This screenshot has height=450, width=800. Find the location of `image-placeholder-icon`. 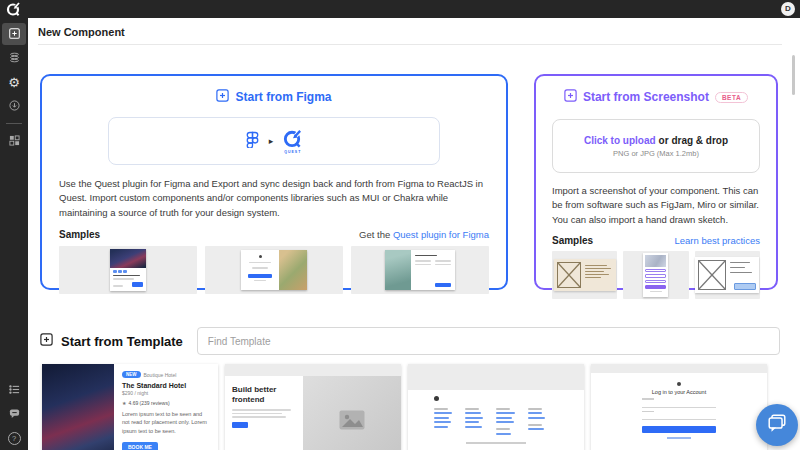

image-placeholder-icon is located at coordinates (352, 422).